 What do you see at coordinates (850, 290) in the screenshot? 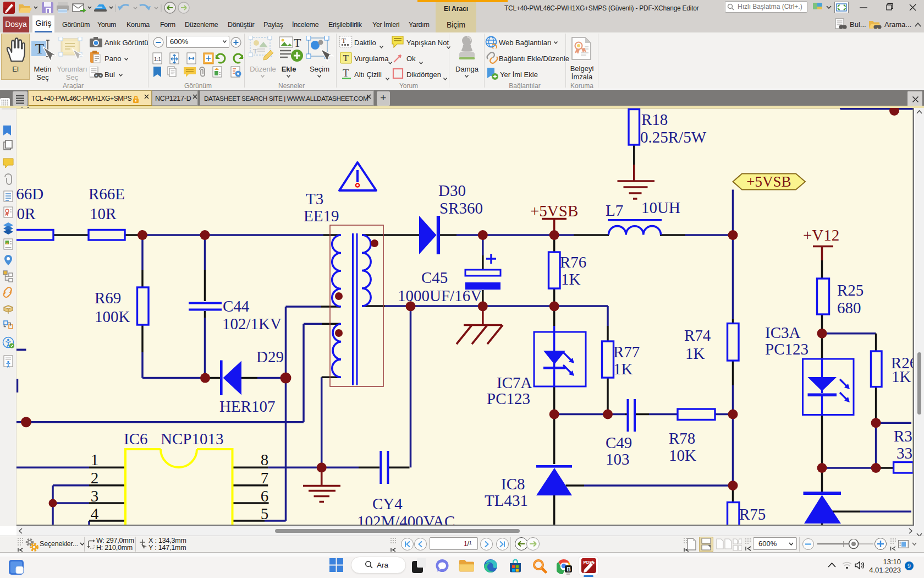
I see `svg-text: R25` at bounding box center [850, 290].